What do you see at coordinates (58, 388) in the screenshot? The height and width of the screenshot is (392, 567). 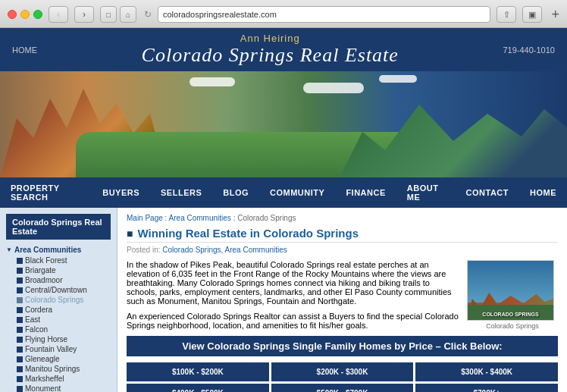 I see `sidebar-item-monument: Monument` at bounding box center [58, 388].